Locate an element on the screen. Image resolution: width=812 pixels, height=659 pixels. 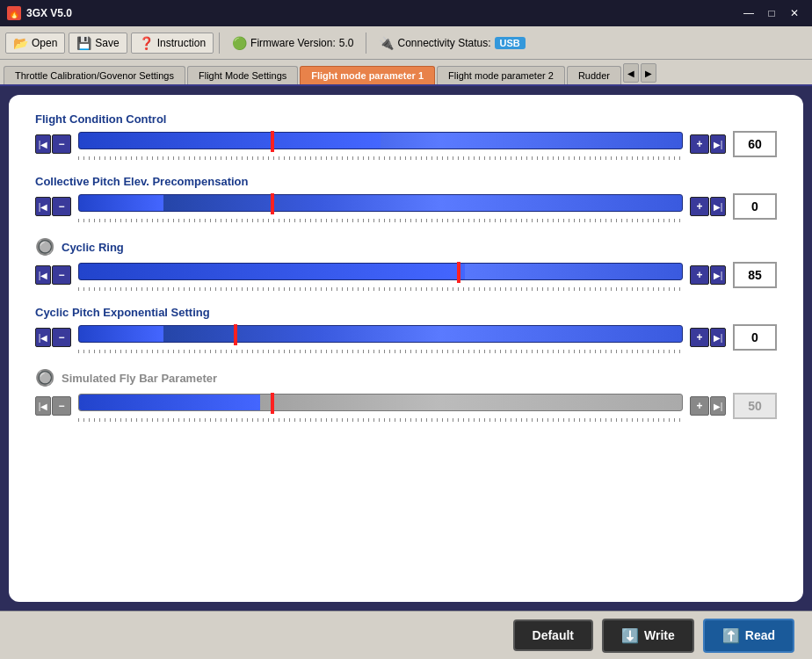
slider-row-collective-pitch: |◀ − + ▶| is located at coordinates (406, 206).